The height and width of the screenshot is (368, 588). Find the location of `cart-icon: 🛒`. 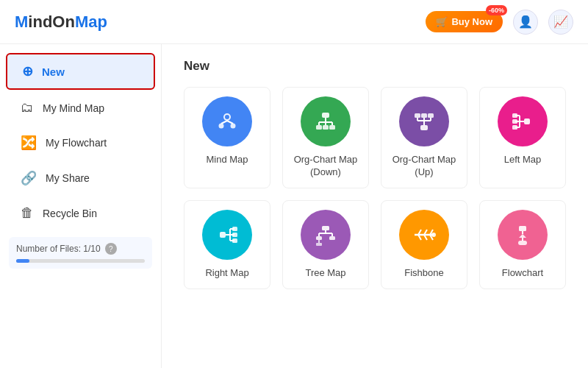

cart-icon: 🛒 is located at coordinates (442, 22).